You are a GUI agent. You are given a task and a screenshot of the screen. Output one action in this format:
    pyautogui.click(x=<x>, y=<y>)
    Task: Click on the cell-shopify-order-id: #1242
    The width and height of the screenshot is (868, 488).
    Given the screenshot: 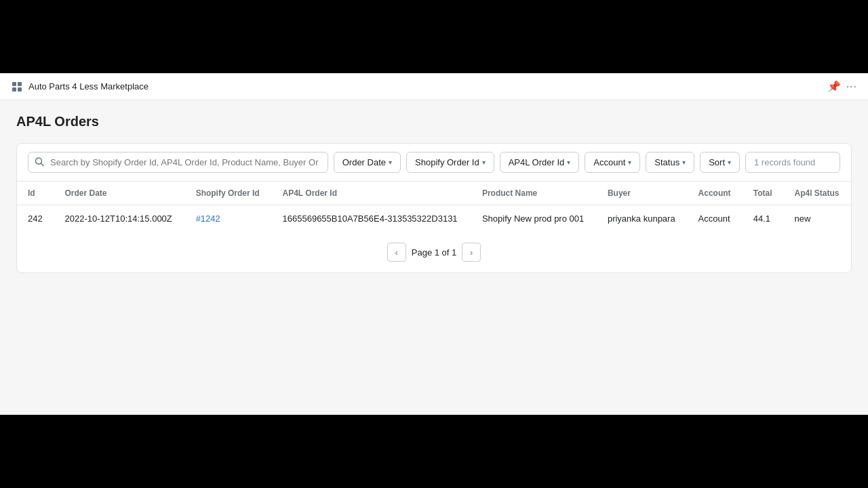 What is the action you would take?
    pyautogui.click(x=229, y=219)
    